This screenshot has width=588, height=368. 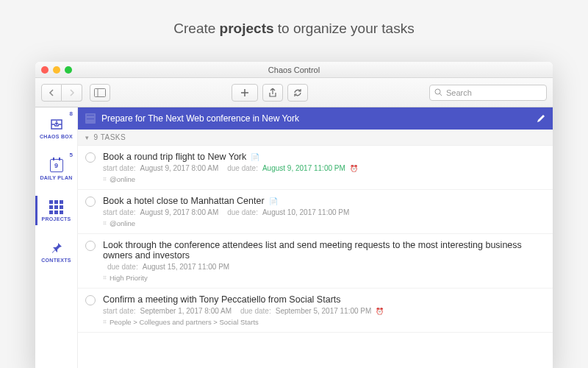 I want to click on back-button, so click(x=51, y=93).